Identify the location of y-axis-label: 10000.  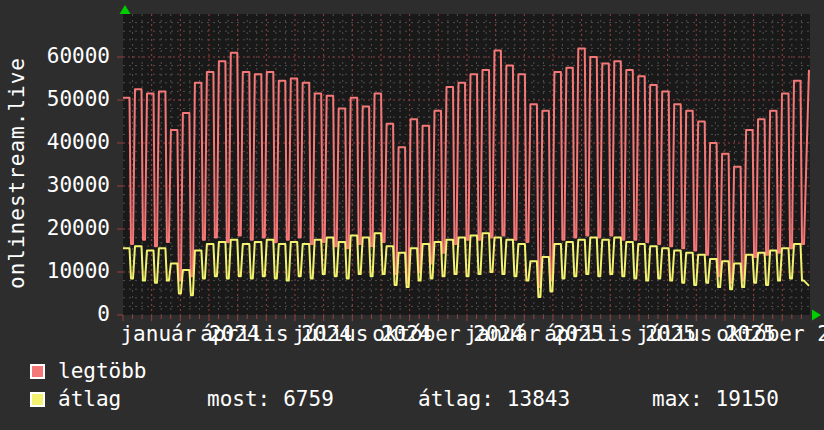
(55, 272).